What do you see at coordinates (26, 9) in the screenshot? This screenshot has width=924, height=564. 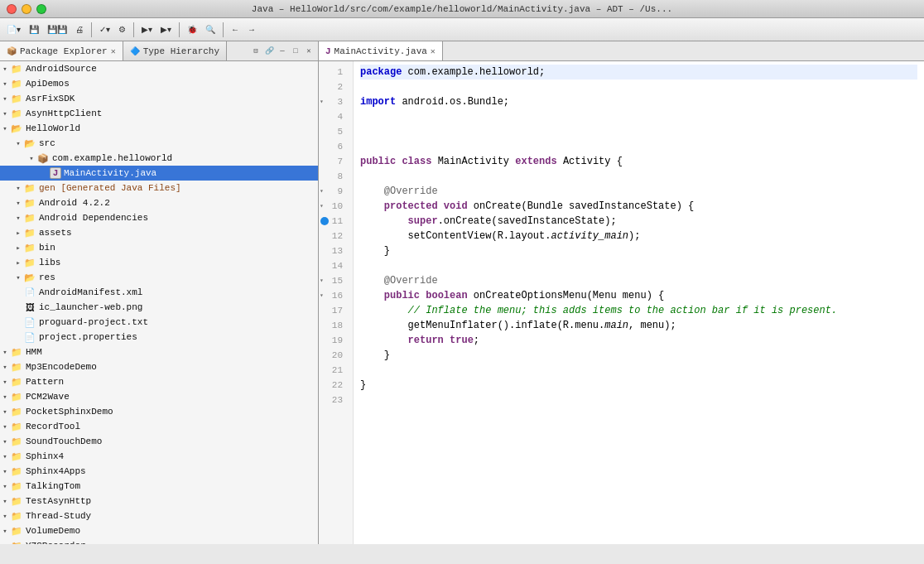 I see `minimize-button` at bounding box center [26, 9].